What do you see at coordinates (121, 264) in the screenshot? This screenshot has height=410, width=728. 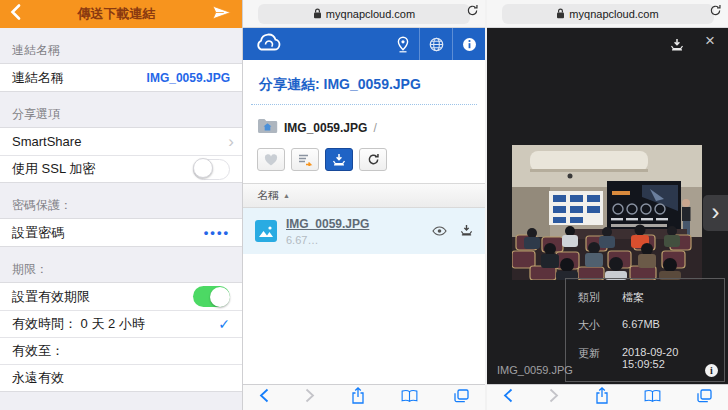 I see `section-expiry: 期限：` at bounding box center [121, 264].